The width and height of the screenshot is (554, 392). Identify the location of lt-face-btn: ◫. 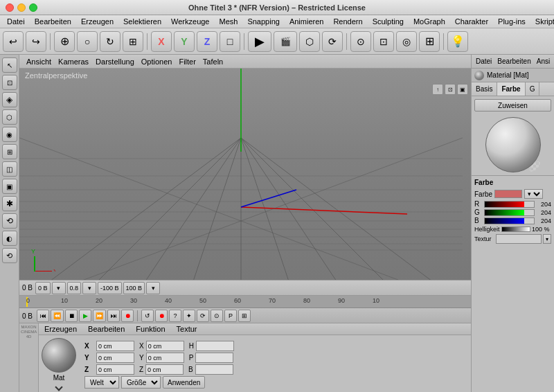
(10, 169).